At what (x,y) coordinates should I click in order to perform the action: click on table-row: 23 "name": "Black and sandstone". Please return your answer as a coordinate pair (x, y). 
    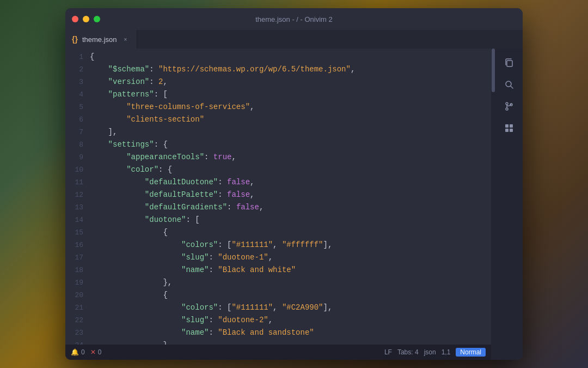
    Looking at the image, I should click on (278, 333).